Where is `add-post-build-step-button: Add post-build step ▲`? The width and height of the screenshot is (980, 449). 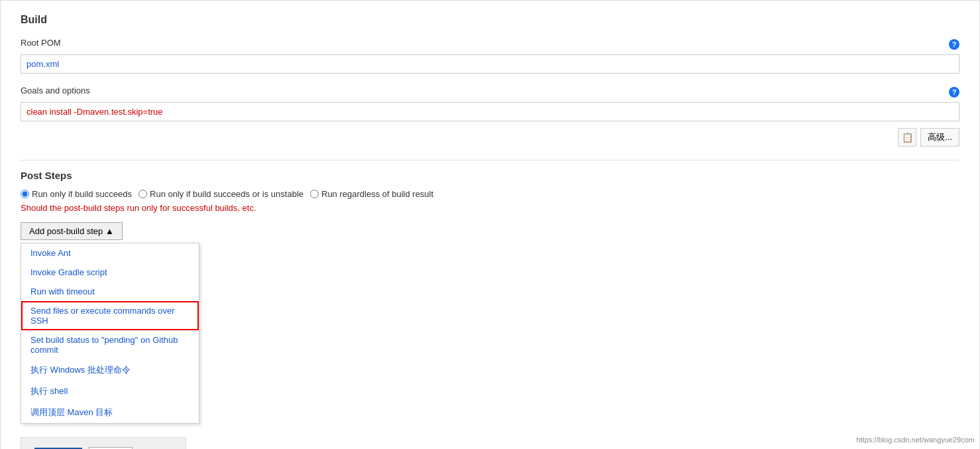 add-post-build-step-button: Add post-build step ▲ is located at coordinates (72, 231).